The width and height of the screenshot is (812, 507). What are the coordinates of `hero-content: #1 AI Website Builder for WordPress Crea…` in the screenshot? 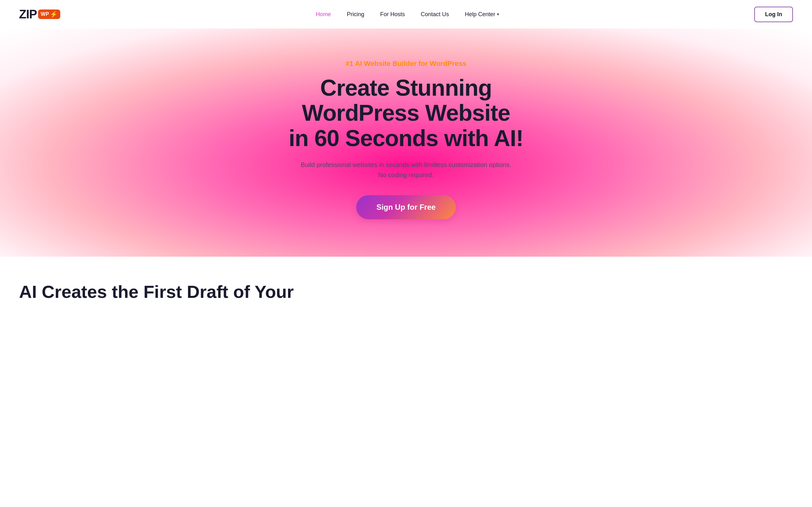 It's located at (406, 139).